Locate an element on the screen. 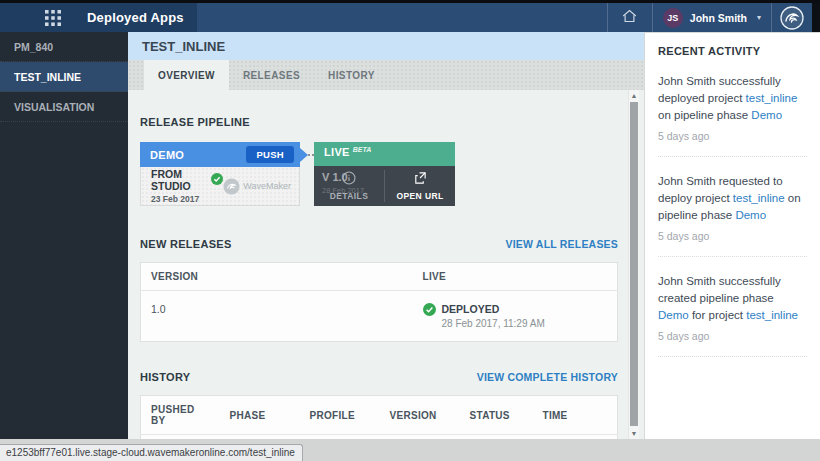  recent-activity-heading: RECENT ACTIVITY is located at coordinates (732, 51).